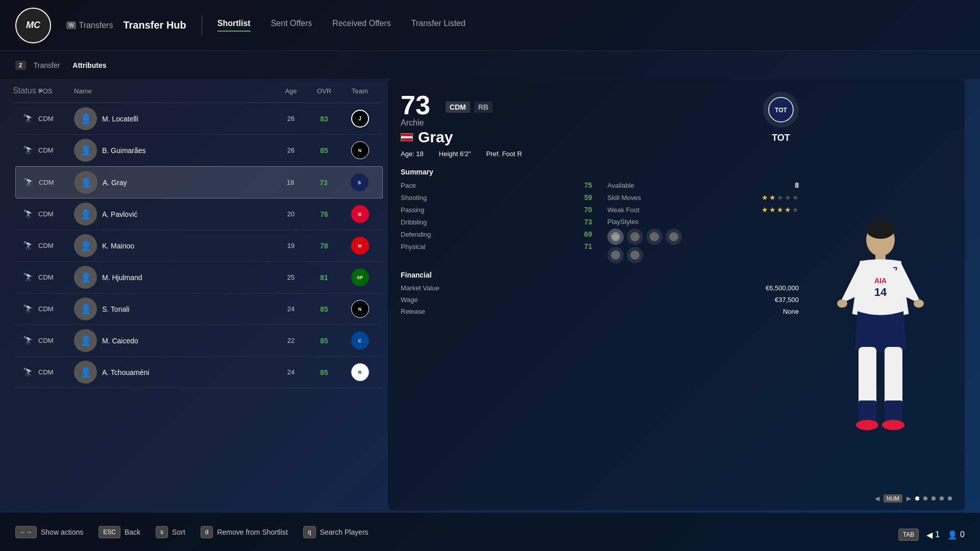 The height and width of the screenshot is (551, 980). I want to click on player-first-name: Archie, so click(461, 123).